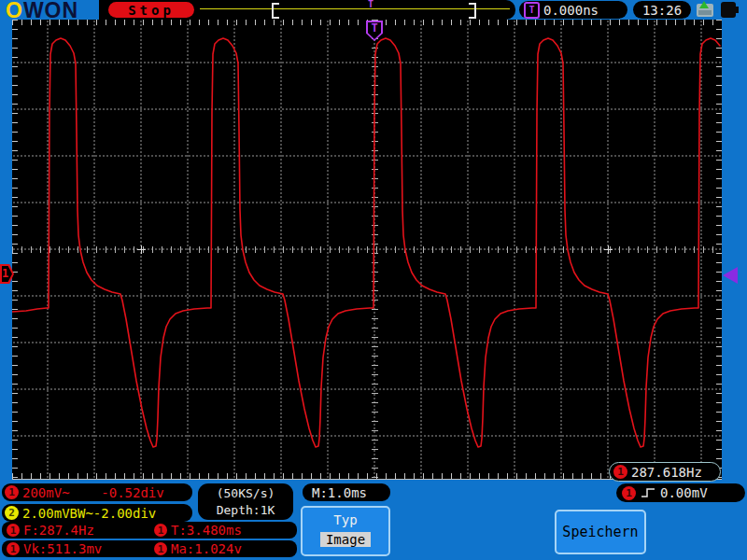  What do you see at coordinates (246, 502) in the screenshot?
I see `sample-info-pill: (50KS/s) Depth:1K` at bounding box center [246, 502].